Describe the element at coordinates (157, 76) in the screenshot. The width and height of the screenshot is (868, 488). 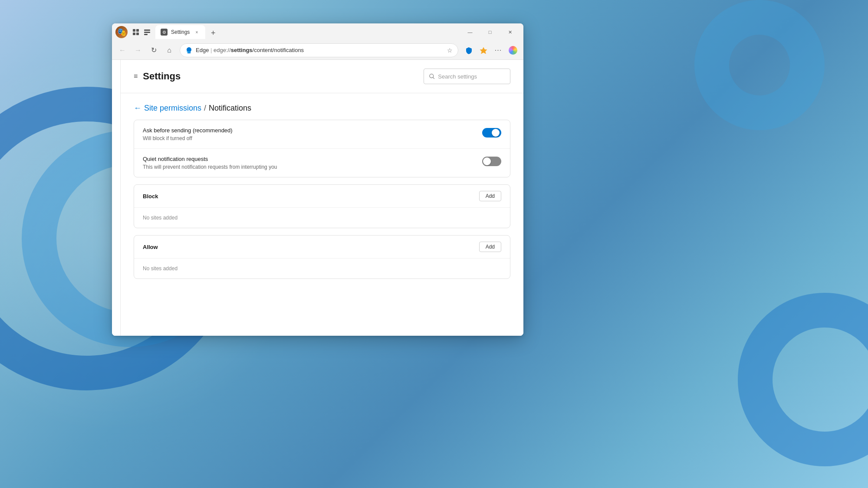
I see `settings-title-area: ≡ Settings` at that location.